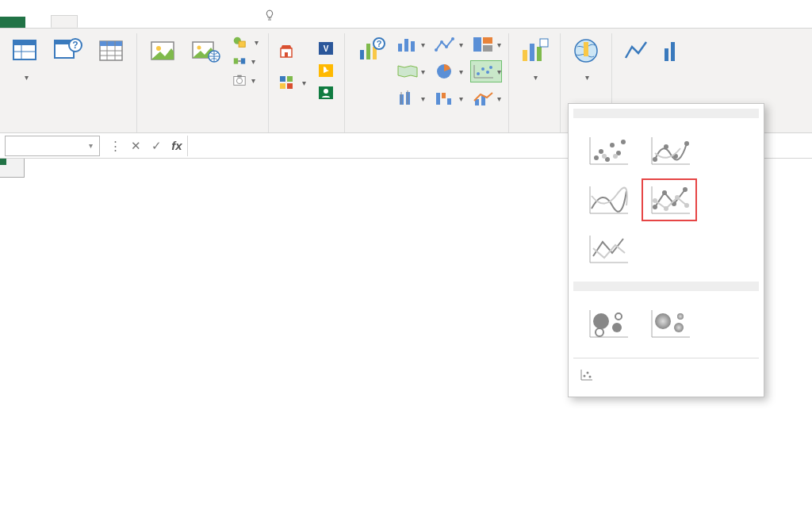 This screenshot has width=812, height=506. What do you see at coordinates (410, 98) in the screenshot?
I see `chart-statistic-button: ▾` at bounding box center [410, 98].